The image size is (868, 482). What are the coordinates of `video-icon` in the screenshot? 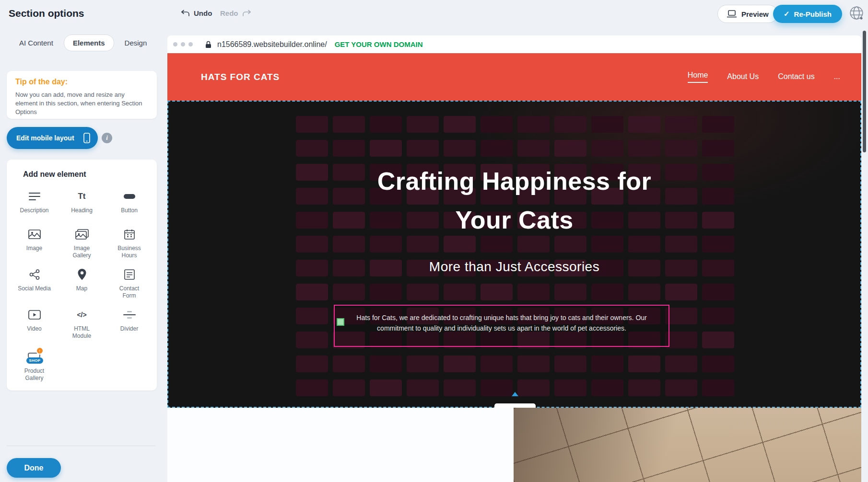 It's located at (35, 315).